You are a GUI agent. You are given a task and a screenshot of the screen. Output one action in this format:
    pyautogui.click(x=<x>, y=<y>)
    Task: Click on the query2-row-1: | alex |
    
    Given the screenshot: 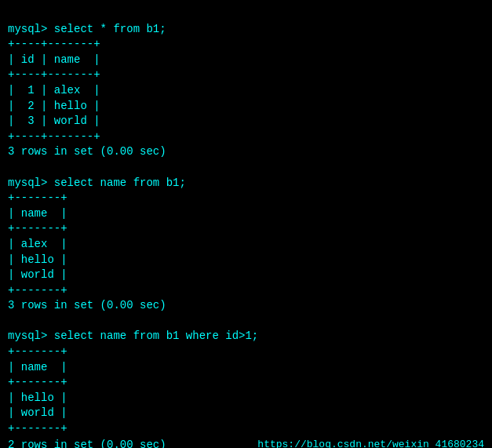 What is the action you would take?
    pyautogui.click(x=38, y=244)
    